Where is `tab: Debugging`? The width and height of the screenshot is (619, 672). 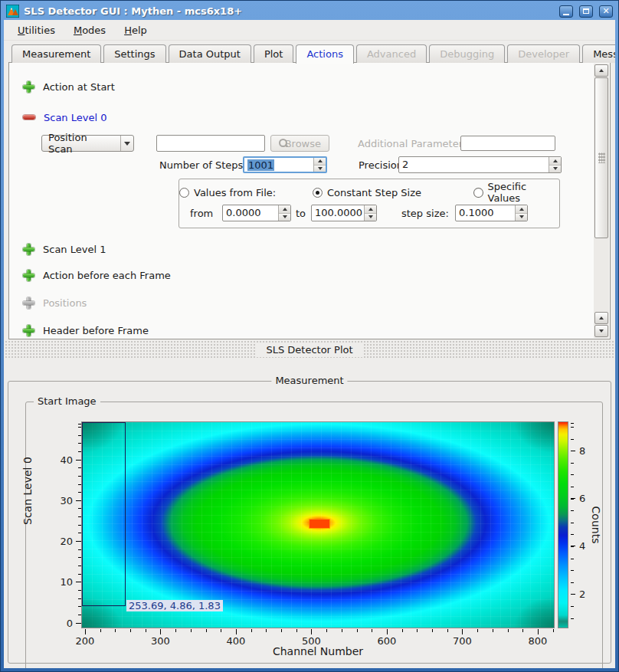
tab: Debugging is located at coordinates (467, 54).